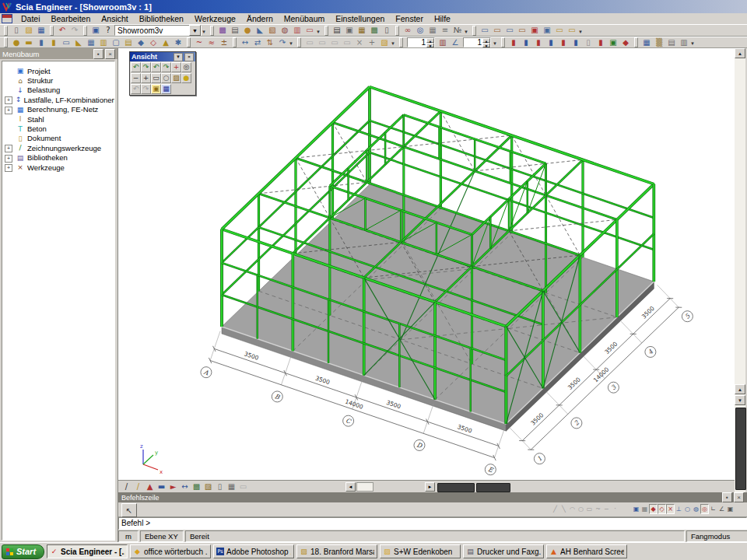  I want to click on load-case-9-icon: ▣, so click(613, 43).